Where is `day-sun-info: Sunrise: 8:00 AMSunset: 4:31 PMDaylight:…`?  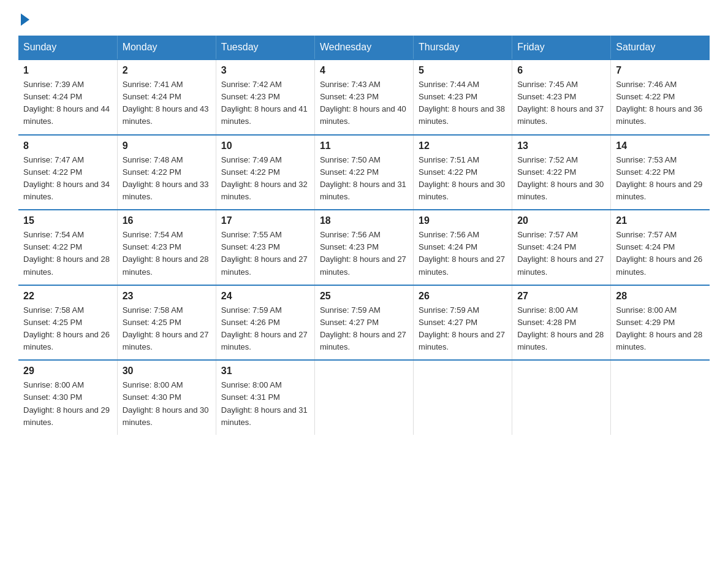 day-sun-info: Sunrise: 8:00 AMSunset: 4:31 PMDaylight:… is located at coordinates (265, 404).